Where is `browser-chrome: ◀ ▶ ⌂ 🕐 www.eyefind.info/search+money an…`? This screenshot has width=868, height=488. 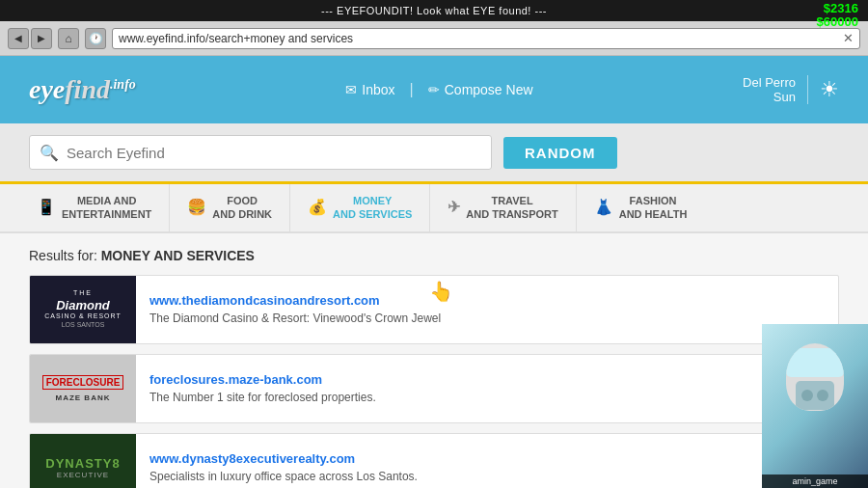
browser-chrome: ◀ ▶ ⌂ 🕐 www.eyefind.info/search+money an… is located at coordinates (434, 39).